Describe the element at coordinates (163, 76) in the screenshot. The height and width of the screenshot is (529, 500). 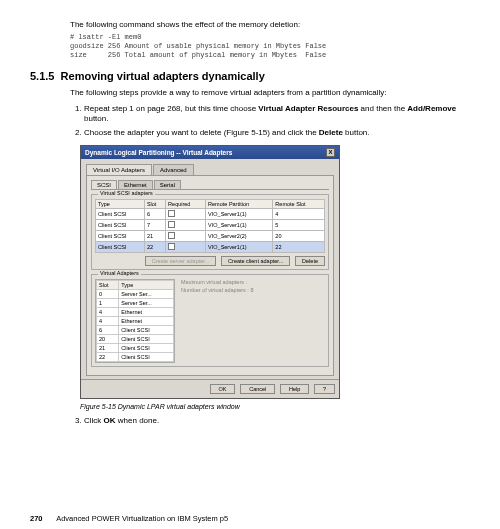
I see `section-title: Removing virtual adapters dynamically` at that location.